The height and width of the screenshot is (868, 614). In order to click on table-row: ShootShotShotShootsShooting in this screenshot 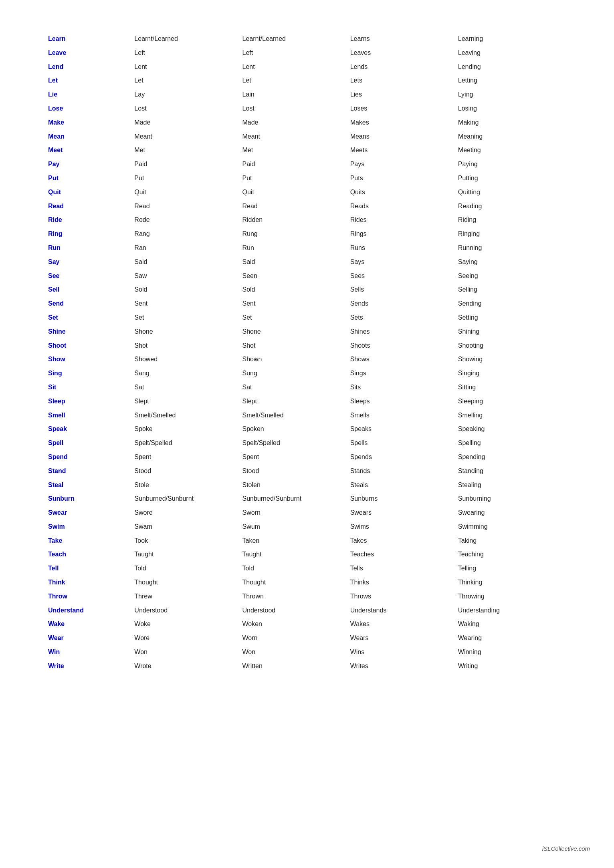, I will do `click(307, 346)`.